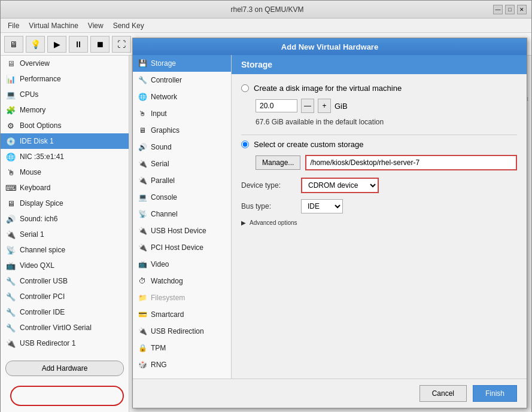  What do you see at coordinates (41, 79) in the screenshot?
I see `sidebar-label-performance: Performance` at bounding box center [41, 79].